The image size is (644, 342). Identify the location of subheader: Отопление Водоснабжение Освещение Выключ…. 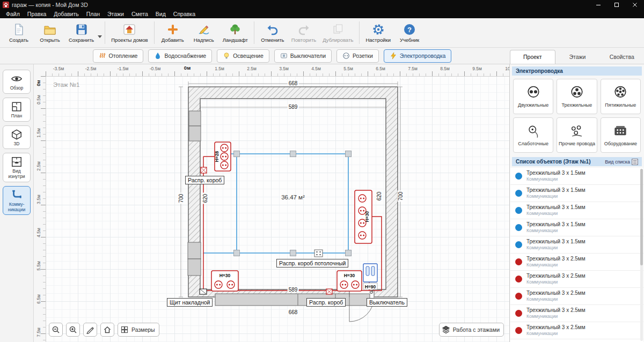
(322, 56).